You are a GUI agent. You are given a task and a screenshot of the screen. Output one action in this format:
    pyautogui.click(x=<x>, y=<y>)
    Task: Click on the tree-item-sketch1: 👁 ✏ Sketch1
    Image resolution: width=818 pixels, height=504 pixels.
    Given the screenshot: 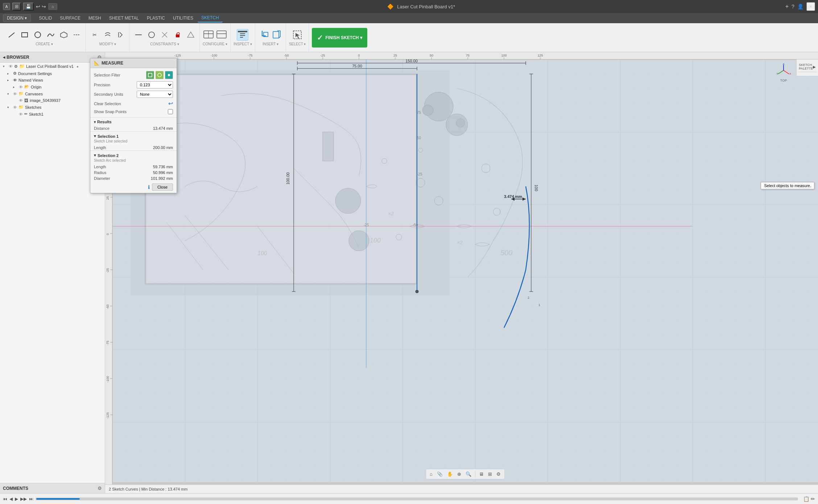 What is the action you would take?
    pyautogui.click(x=52, y=114)
    